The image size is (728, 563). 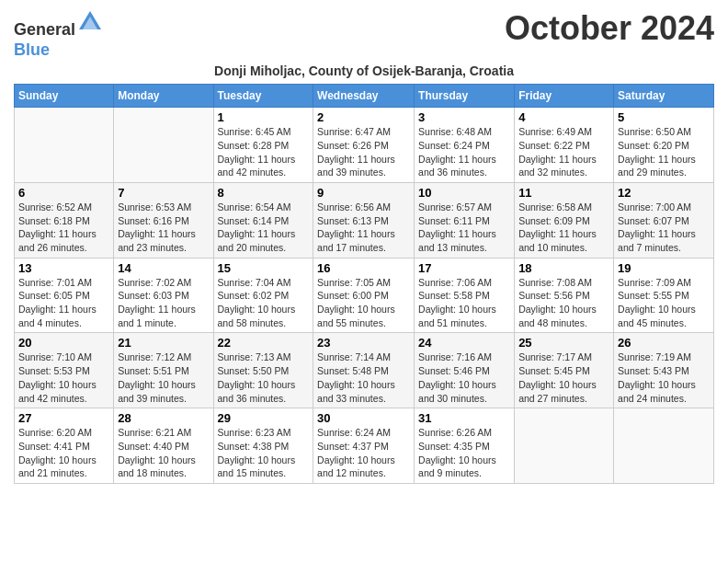 What do you see at coordinates (364, 269) in the screenshot?
I see `day-number: 16` at bounding box center [364, 269].